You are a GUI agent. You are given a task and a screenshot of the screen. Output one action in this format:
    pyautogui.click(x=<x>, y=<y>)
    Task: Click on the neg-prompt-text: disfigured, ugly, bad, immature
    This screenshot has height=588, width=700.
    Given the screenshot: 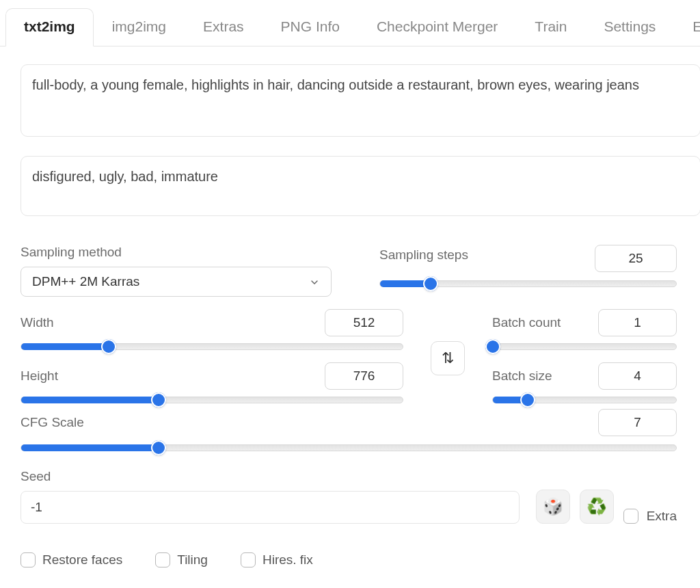 What is the action you would take?
    pyautogui.click(x=125, y=176)
    